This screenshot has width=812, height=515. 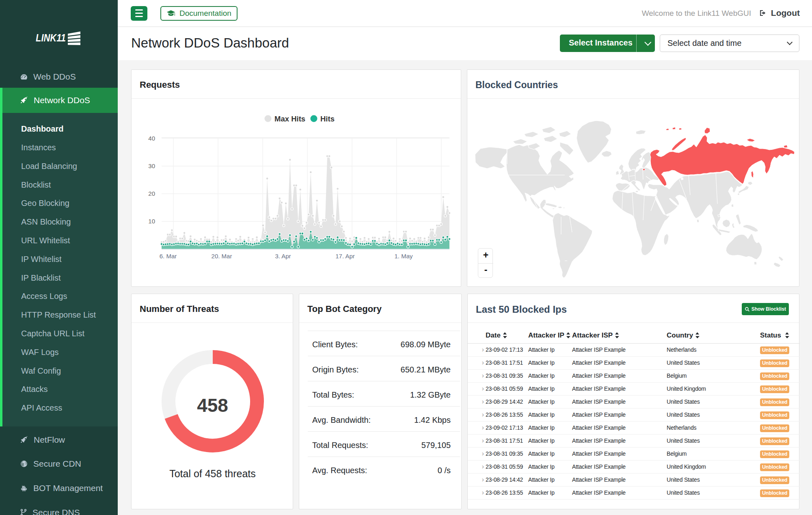 I want to click on svg-text: 40, so click(x=152, y=138).